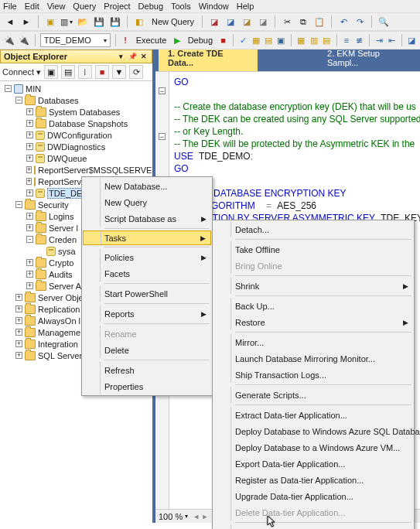 The image size is (420, 529). I want to click on estplan-icon: ▦, so click(255, 40).